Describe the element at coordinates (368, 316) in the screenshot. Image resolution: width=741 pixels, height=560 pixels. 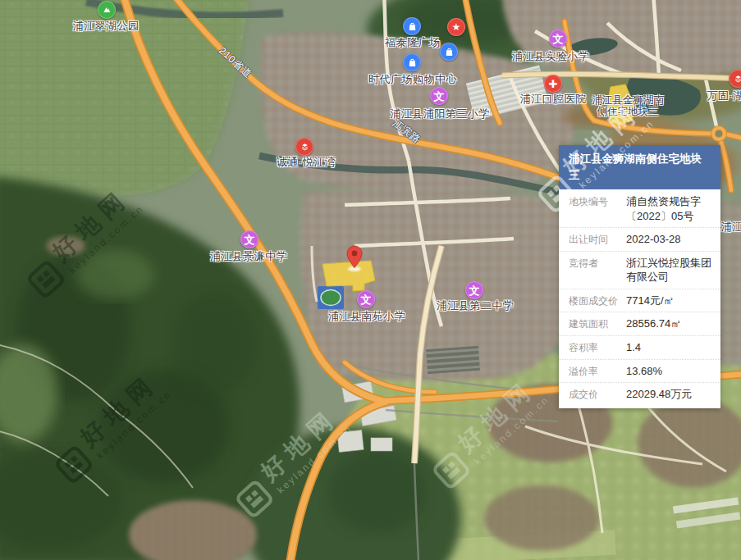
I see `poi-label: 浦江县南苑小学` at that location.